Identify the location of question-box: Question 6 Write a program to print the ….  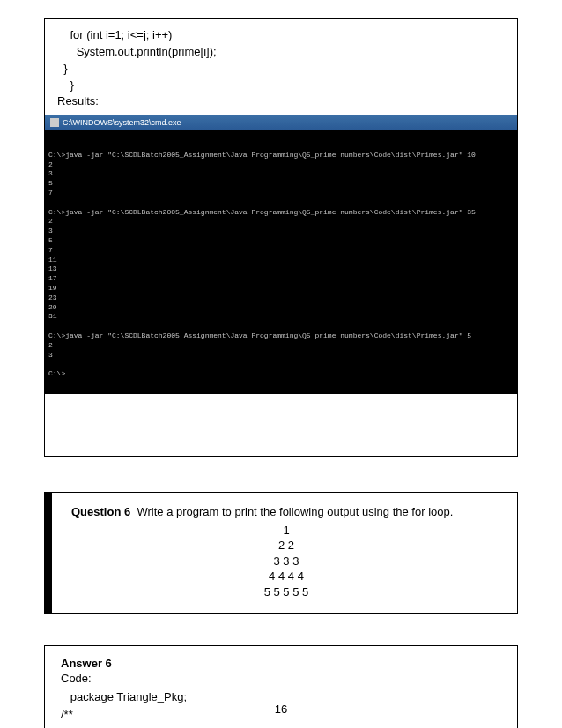
(281, 553).